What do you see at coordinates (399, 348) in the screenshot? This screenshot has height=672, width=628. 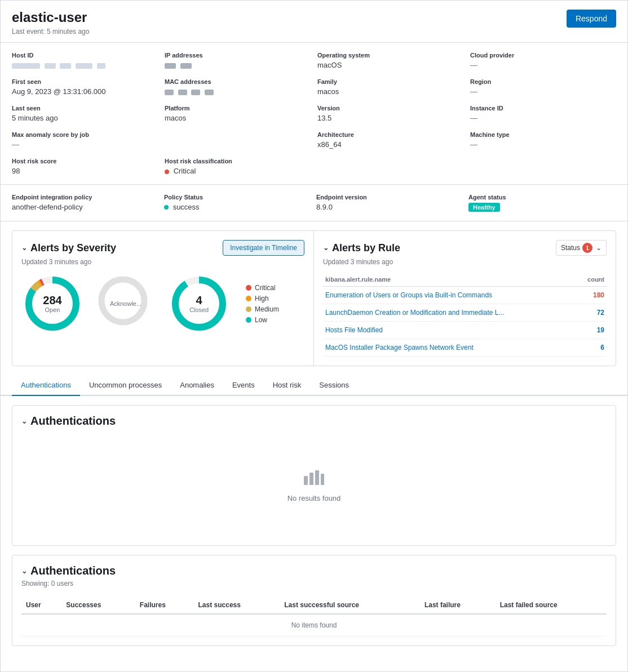 I see `rule-link-3: MacOS Installer Package Spawns Network E…` at bounding box center [399, 348].